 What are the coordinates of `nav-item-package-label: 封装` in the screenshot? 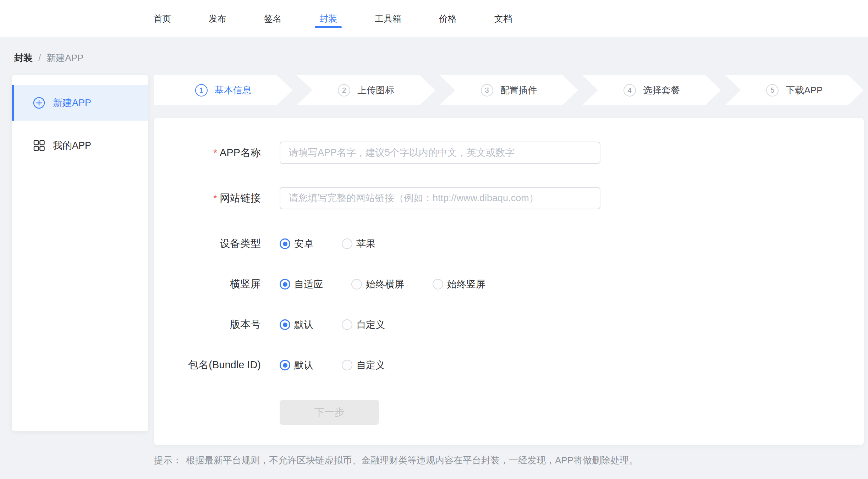 It's located at (328, 18).